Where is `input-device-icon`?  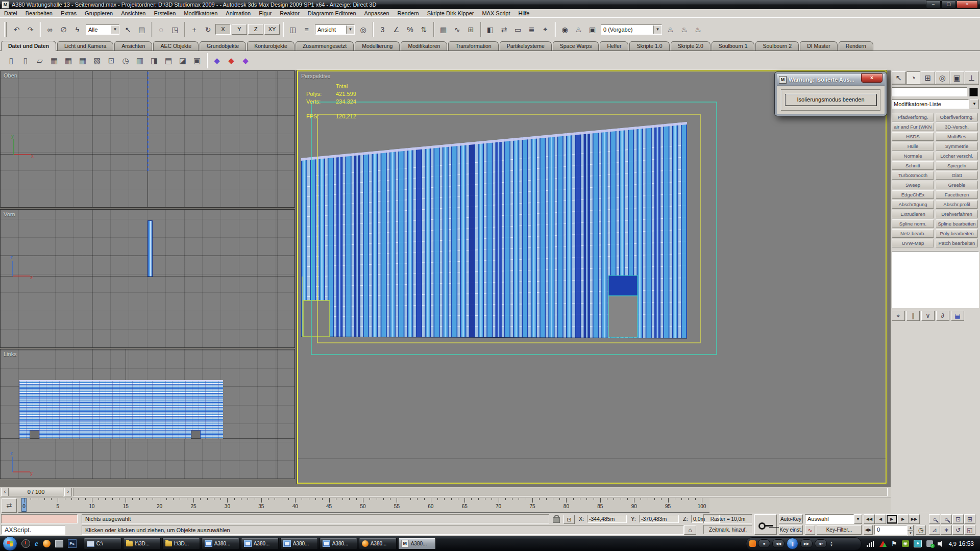
input-device-icon is located at coordinates (918, 544).